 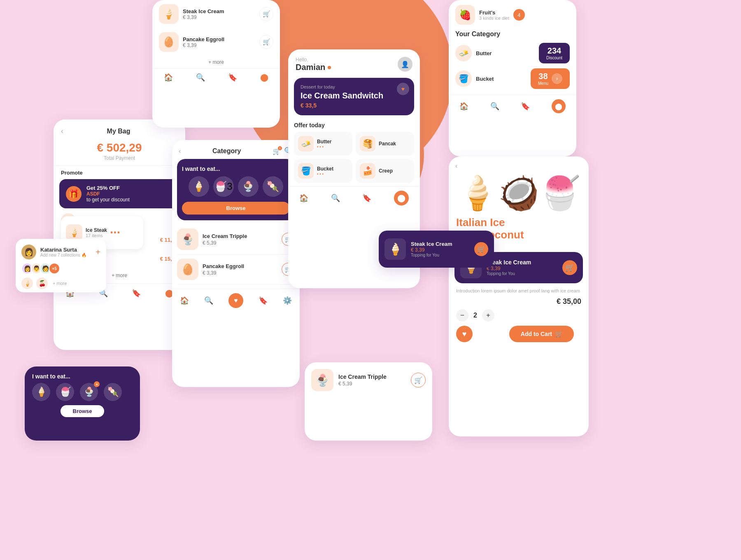 I want to click on home-hero-fav-button: ♥, so click(x=403, y=89).